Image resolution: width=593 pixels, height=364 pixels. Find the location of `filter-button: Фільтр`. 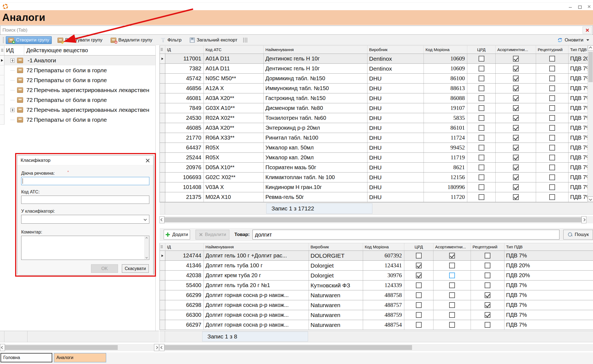

filter-button: Фільтр is located at coordinates (171, 40).